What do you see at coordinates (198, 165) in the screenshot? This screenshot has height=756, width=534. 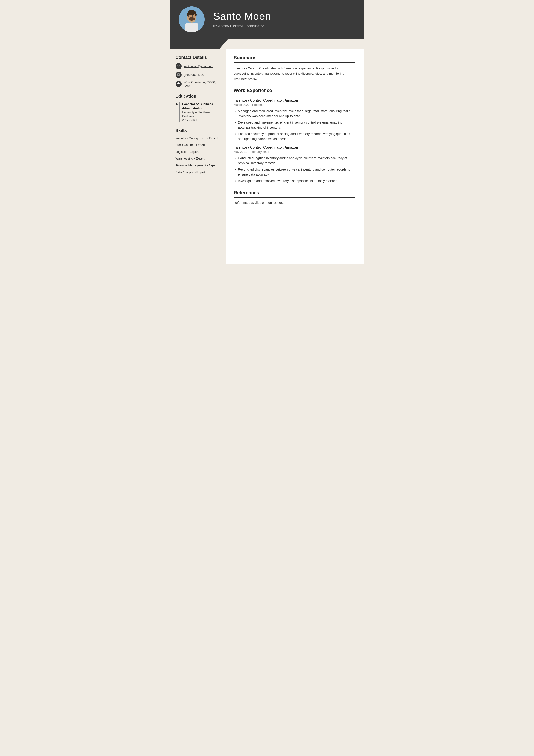 I see `skill-financial-management: Financial Management - Expert` at bounding box center [198, 165].